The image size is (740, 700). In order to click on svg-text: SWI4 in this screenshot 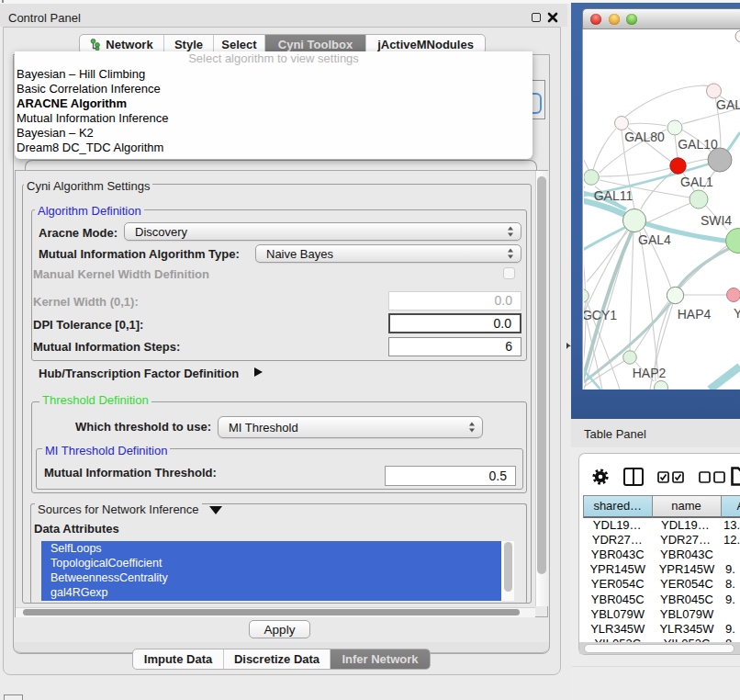, I will do `click(716, 220)`.